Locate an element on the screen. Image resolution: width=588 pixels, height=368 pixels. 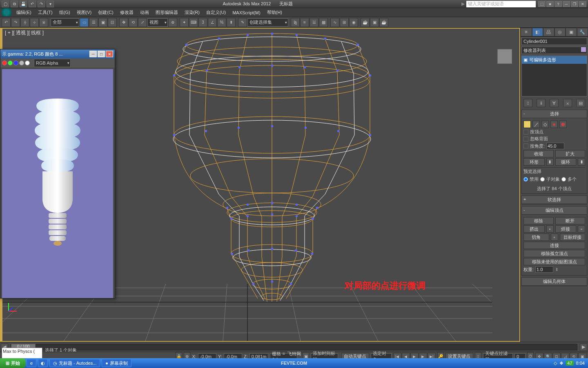
rollout-edit-vertices-header: -编辑顶点 is located at coordinates (555, 211).